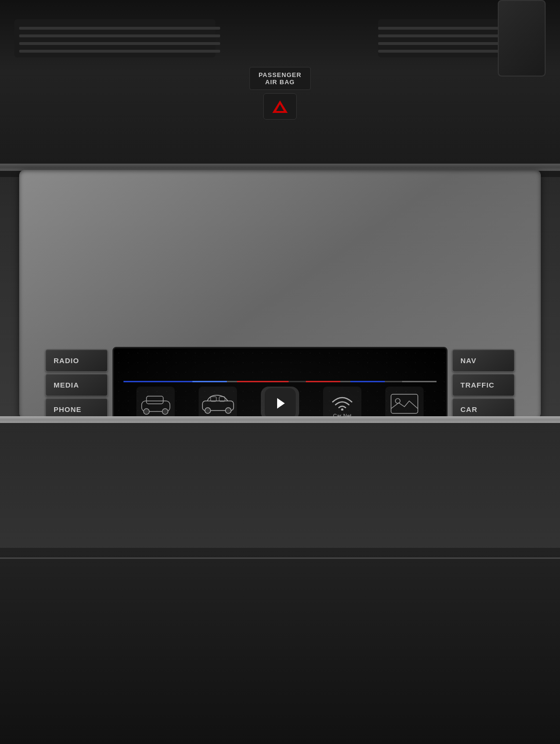  What do you see at coordinates (280, 558) in the screenshot?
I see `bottom-trim` at bounding box center [280, 558].